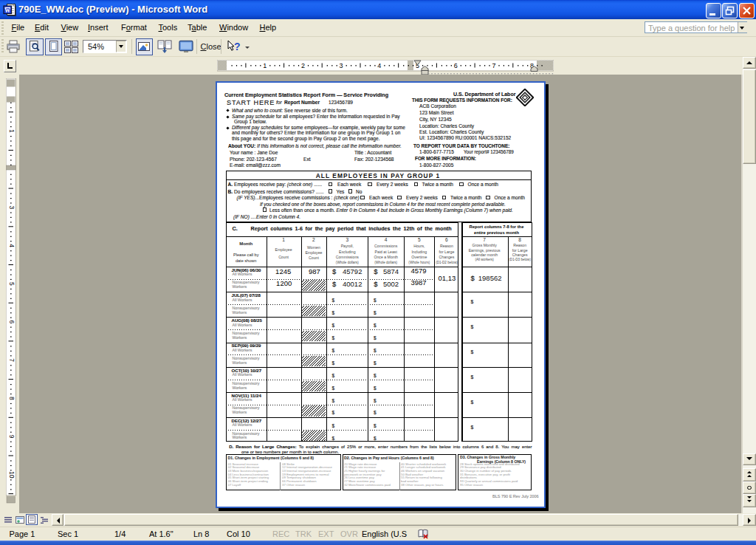 The image size is (756, 545). Describe the element at coordinates (303, 66) in the screenshot. I see `svg-text: 2` at that location.